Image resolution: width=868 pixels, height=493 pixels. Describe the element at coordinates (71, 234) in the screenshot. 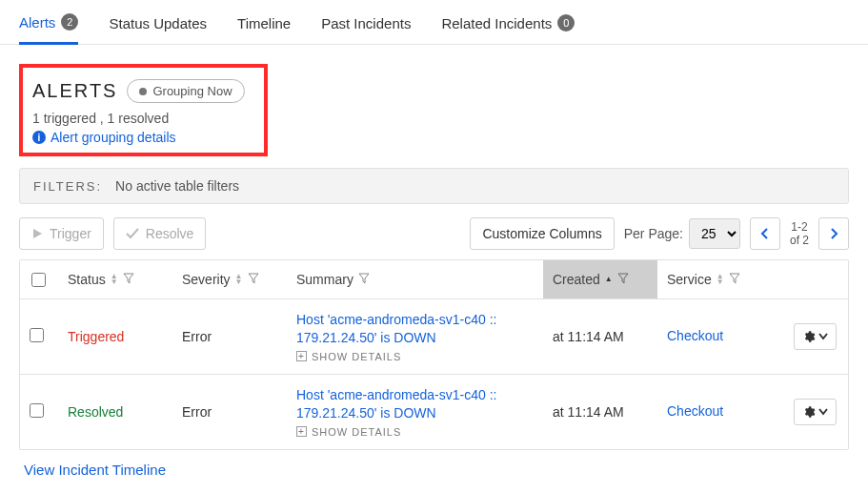

I see `trigger-button-label: Trigger` at that location.